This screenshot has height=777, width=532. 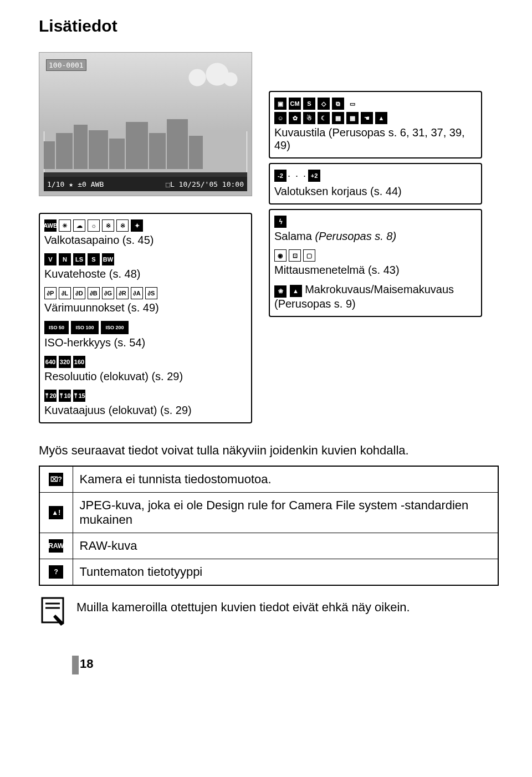 I want to click on row-text: RAW-kuva, so click(x=285, y=546).